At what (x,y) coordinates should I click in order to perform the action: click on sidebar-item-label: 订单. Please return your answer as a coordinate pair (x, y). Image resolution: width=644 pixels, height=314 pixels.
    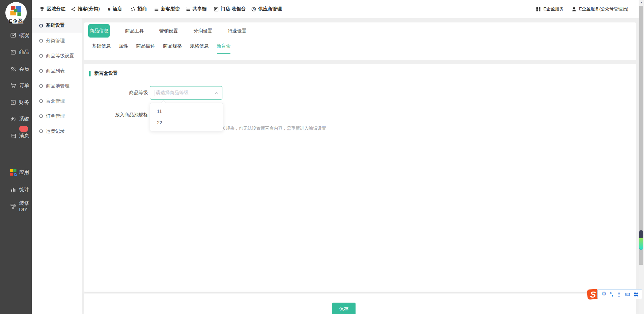
    Looking at the image, I should click on (24, 86).